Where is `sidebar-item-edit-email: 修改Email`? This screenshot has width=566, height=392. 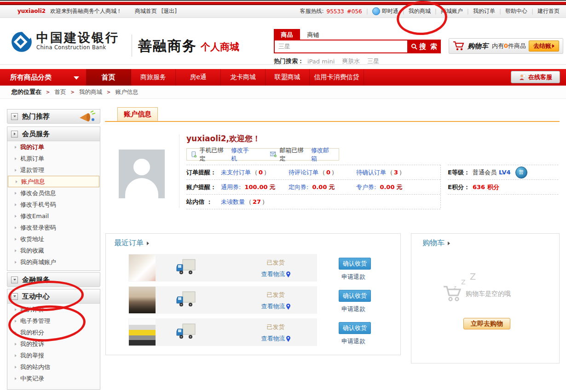 sidebar-item-edit-email: 修改Email is located at coordinates (53, 216).